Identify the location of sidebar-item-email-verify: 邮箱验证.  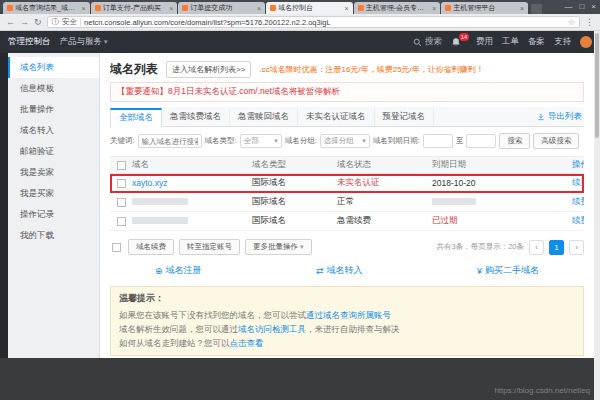
(54, 152).